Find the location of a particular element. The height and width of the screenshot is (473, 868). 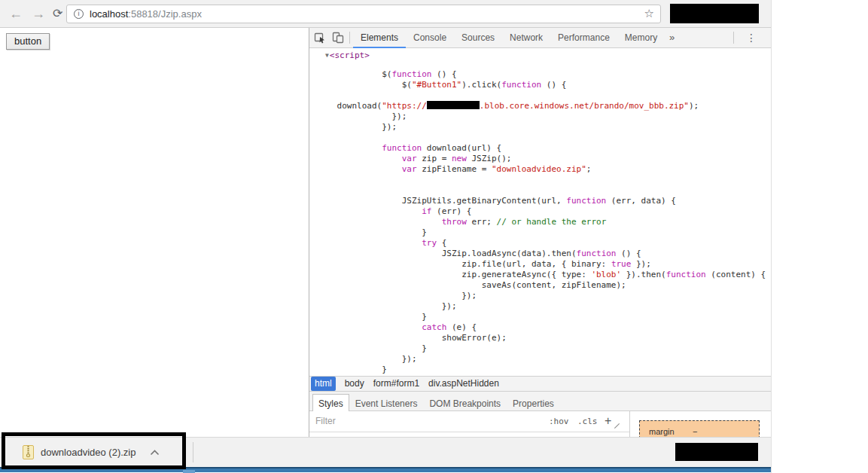

tab-network: Network is located at coordinates (526, 38).